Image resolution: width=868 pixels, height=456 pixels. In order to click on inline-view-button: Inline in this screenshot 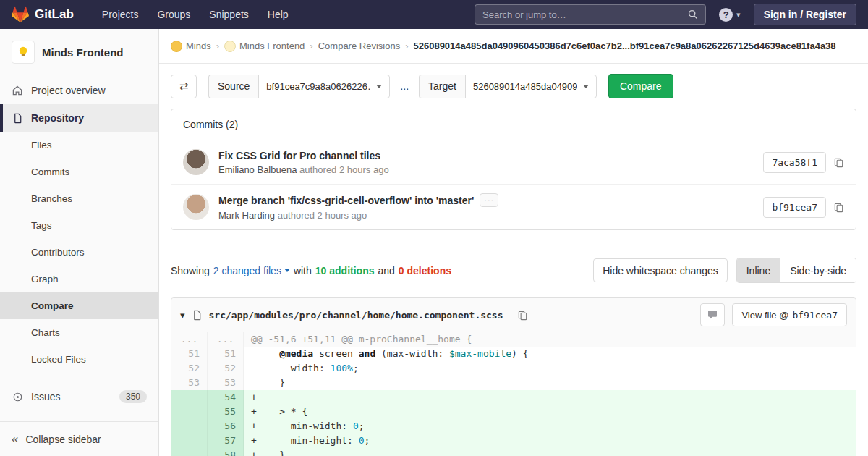, I will do `click(759, 271)`.